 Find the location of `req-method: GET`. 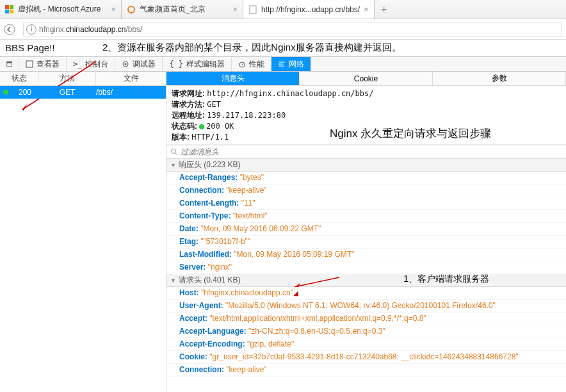

req-method: GET is located at coordinates (67, 92).